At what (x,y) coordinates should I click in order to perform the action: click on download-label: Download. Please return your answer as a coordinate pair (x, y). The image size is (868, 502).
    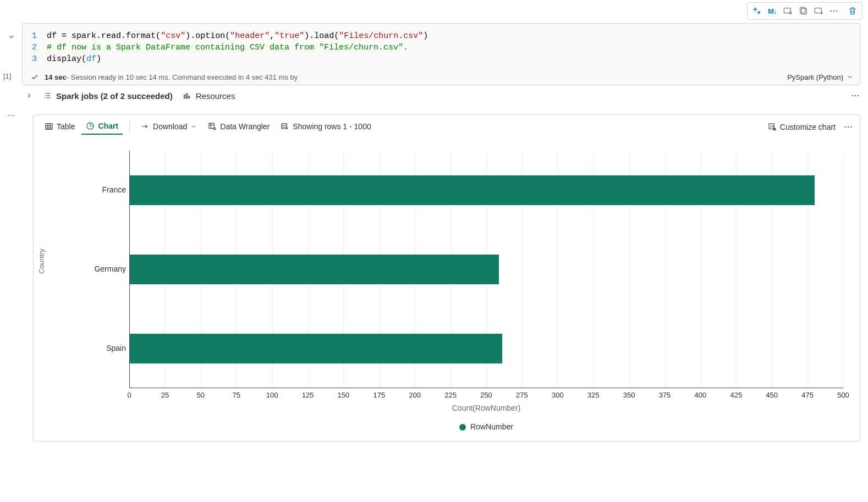
    Looking at the image, I should click on (170, 126).